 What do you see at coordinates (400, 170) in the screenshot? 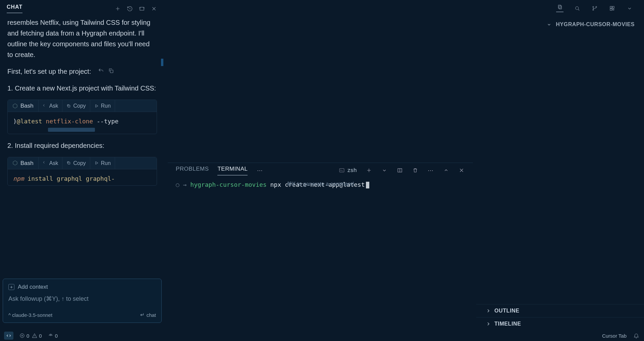
I see `split-terminal-icon` at bounding box center [400, 170].